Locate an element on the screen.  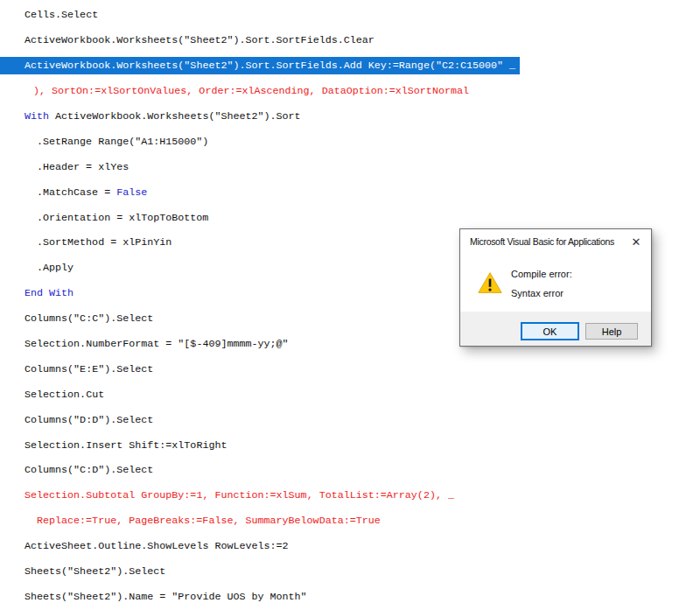
code-segment: Columns("D:D").Select is located at coordinates (89, 420).